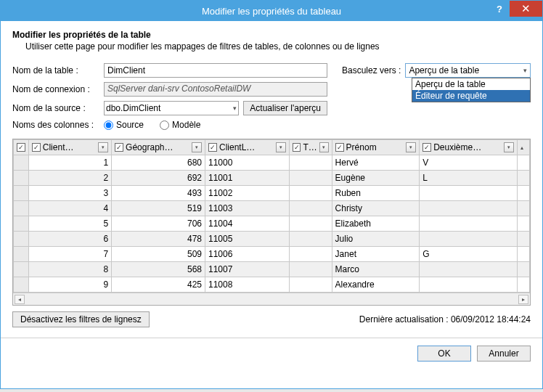  Describe the element at coordinates (248, 163) in the screenshot. I see `cell-clientl: 11000` at that location.